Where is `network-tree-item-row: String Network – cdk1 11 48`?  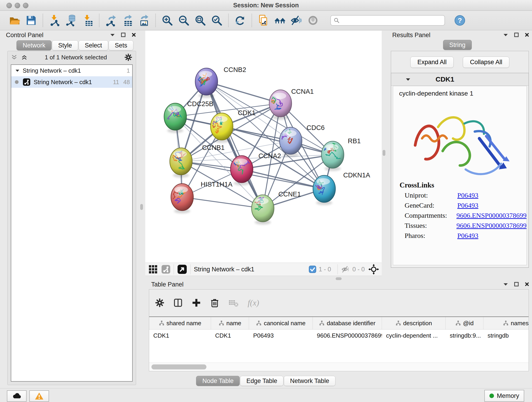 network-tree-item-row: String Network – cdk1 11 48 is located at coordinates (72, 82).